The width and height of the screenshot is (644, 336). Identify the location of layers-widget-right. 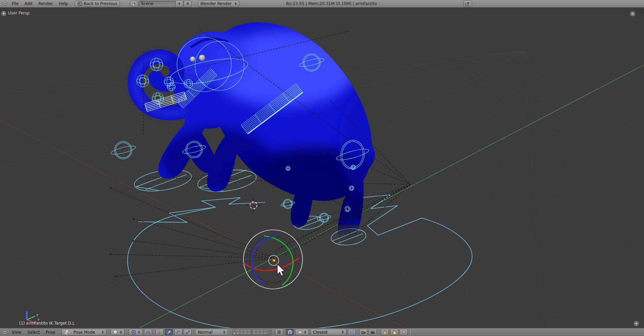
(262, 332).